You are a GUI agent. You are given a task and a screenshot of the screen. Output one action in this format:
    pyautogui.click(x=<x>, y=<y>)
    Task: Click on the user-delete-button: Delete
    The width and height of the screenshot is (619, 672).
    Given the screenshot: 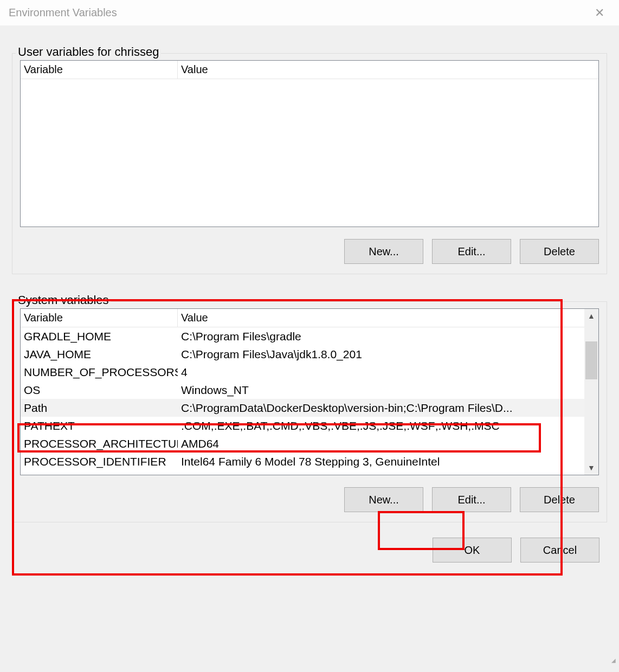 What is the action you would take?
    pyautogui.click(x=559, y=251)
    